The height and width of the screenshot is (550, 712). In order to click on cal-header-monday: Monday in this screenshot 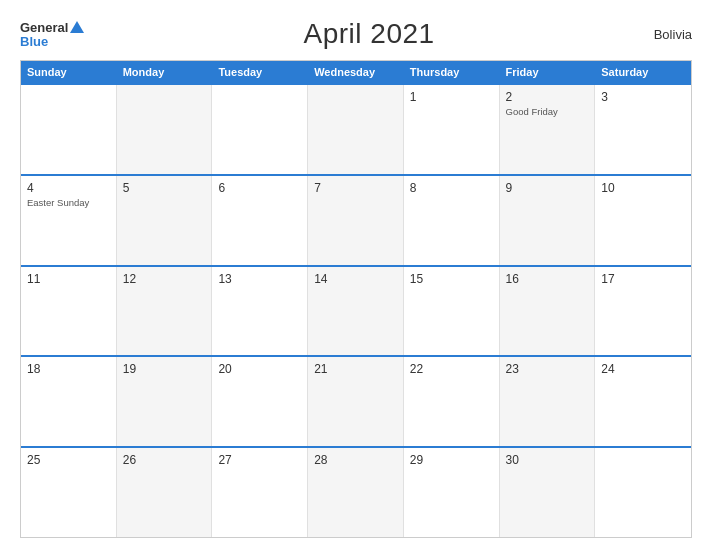, I will do `click(165, 72)`.